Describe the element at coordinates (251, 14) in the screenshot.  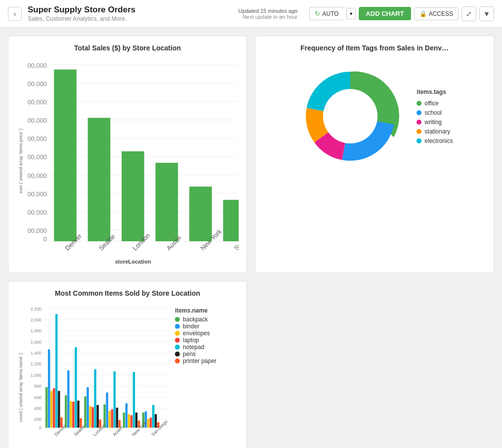
I see `app-header: ‹ Super Supply Store Orders Sales, Custo…` at that location.